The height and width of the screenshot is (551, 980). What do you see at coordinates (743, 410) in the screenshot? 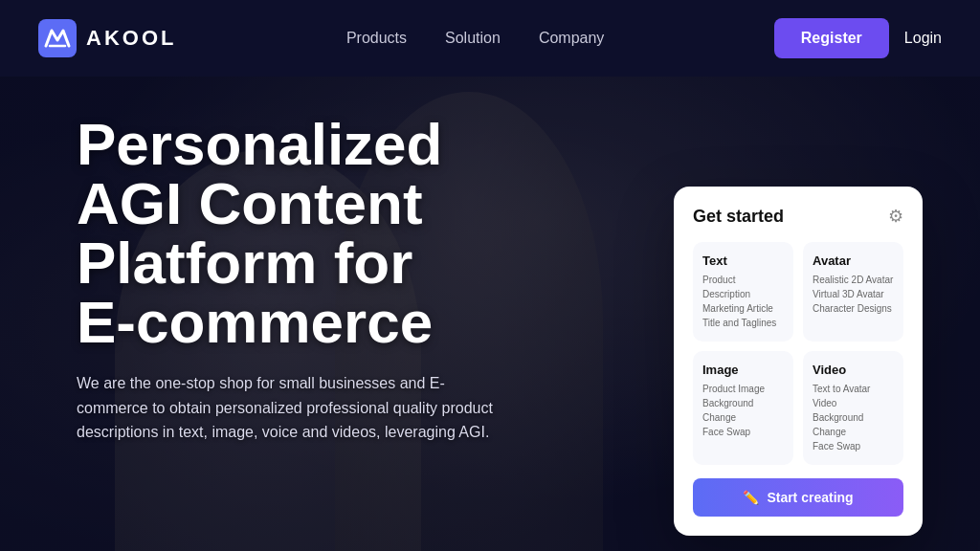
I see `card-item-image-desc: Product Image Background Change Face Swa…` at bounding box center [743, 410].